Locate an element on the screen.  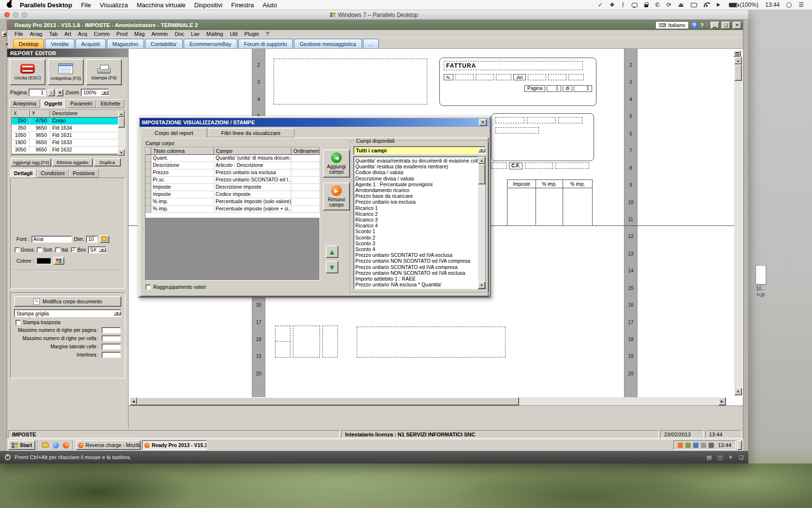
campo-row: % imp. Percentuale imposte (valore + si.… is located at coordinates (232, 209).